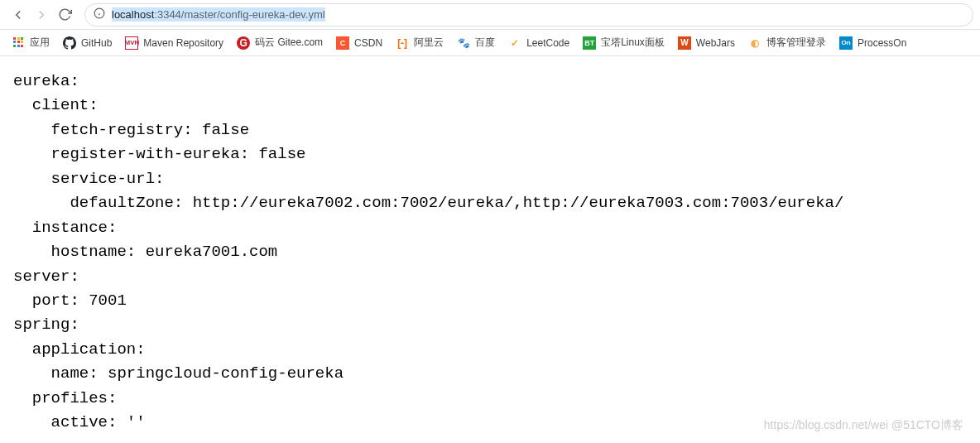  Describe the element at coordinates (402, 43) in the screenshot. I see `aliyun-icon: [-]` at that location.